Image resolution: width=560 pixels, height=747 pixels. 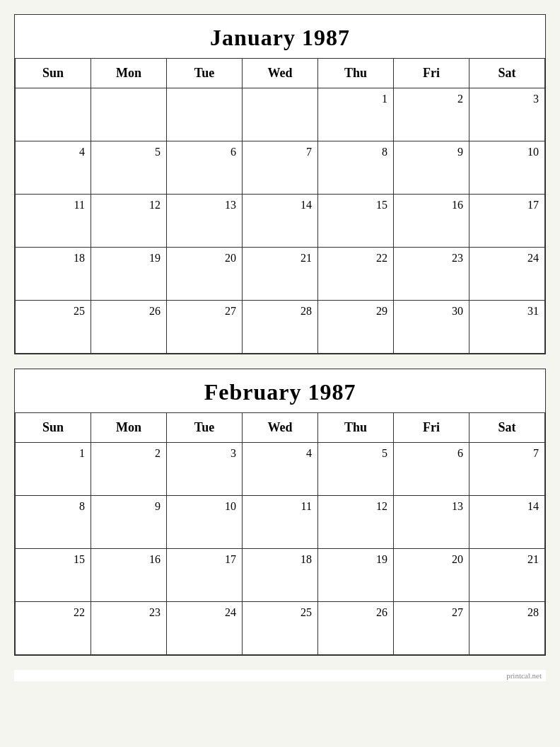 I want to click on date-number: 14, so click(x=306, y=205).